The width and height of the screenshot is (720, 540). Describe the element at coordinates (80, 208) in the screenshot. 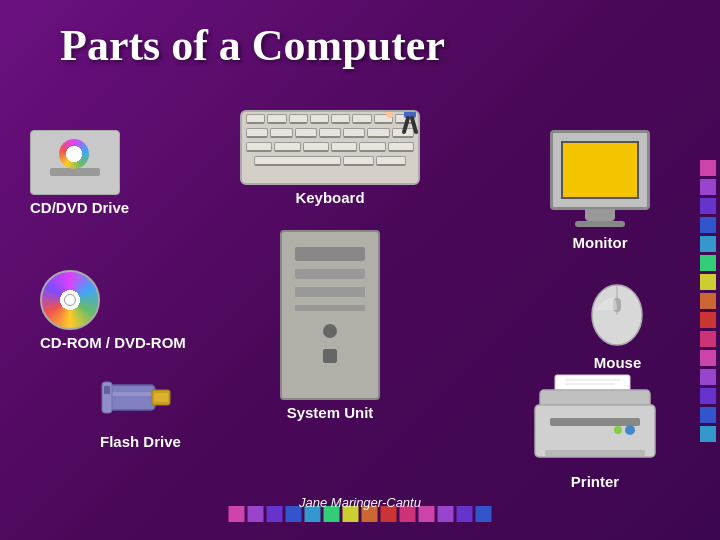

I see `cddvd-drive-label: CD/DVD Drive` at that location.